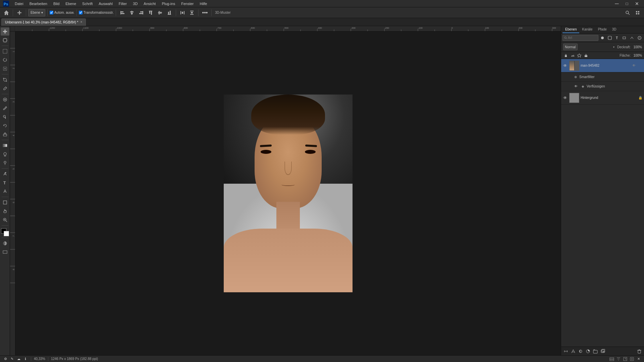 The image size is (644, 362). What do you see at coordinates (637, 47) in the screenshot?
I see `opacity-value: 100%` at bounding box center [637, 47].